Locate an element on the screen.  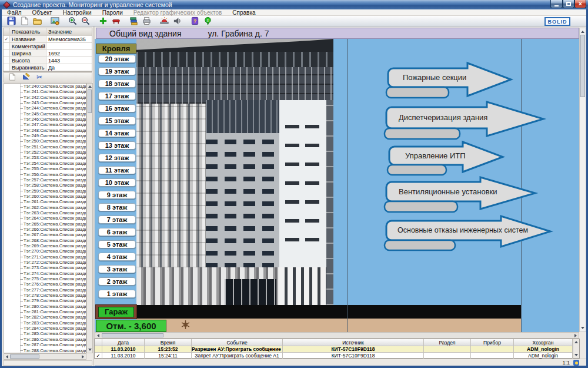
tree-item: Тэг:242:Система.Список раздел is located at coordinates (45, 98).